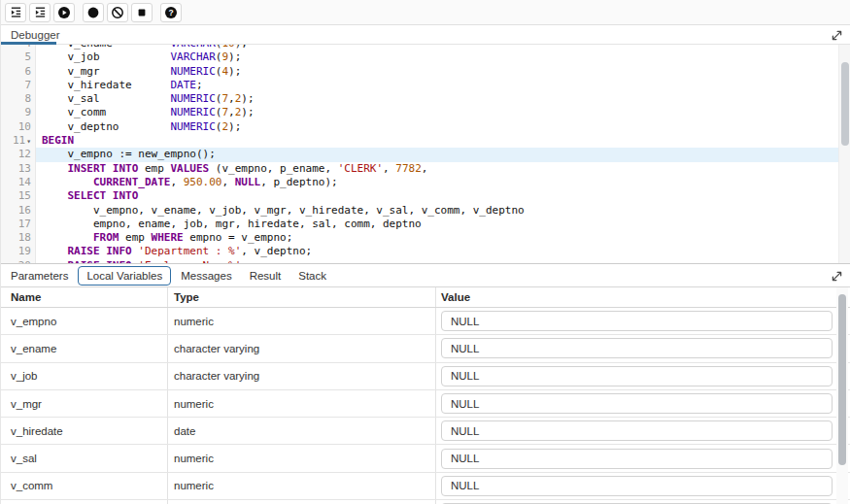  I want to click on line-number: 11▾, so click(18, 141).